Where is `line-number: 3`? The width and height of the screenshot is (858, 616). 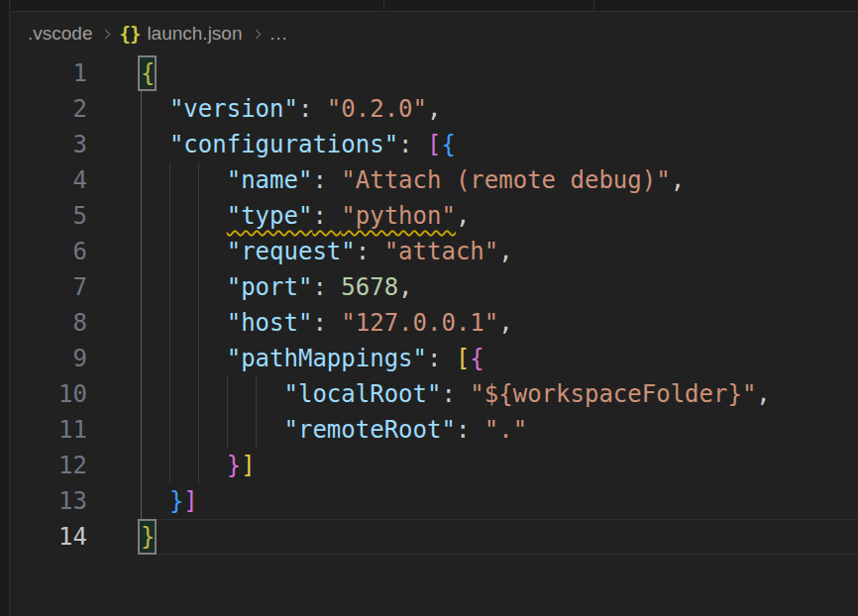 line-number: 3 is located at coordinates (50, 145).